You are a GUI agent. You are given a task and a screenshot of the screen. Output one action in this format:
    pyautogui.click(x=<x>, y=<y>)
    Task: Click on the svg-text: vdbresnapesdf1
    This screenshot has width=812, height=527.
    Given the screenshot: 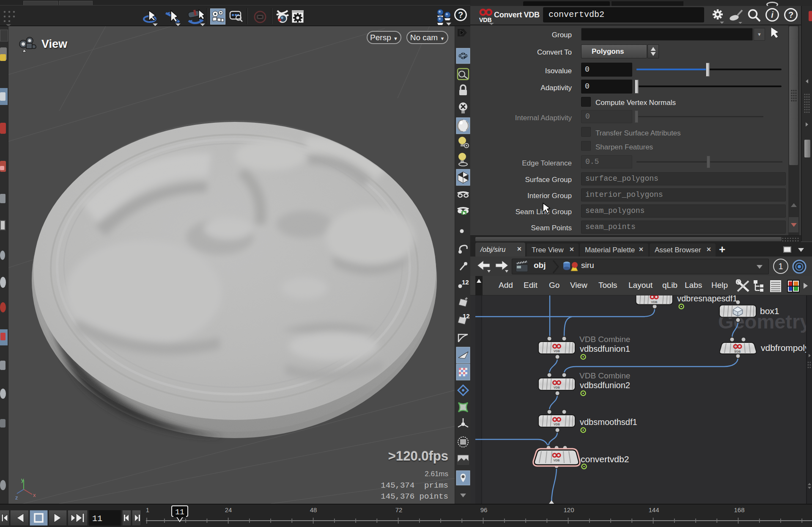 What is the action you would take?
    pyautogui.click(x=707, y=299)
    